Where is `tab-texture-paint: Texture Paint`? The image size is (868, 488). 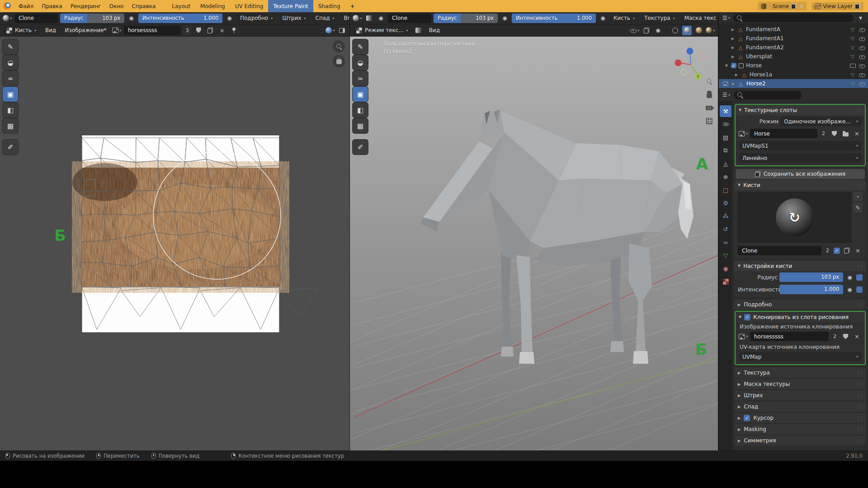 tab-texture-paint: Texture Paint is located at coordinates (290, 6).